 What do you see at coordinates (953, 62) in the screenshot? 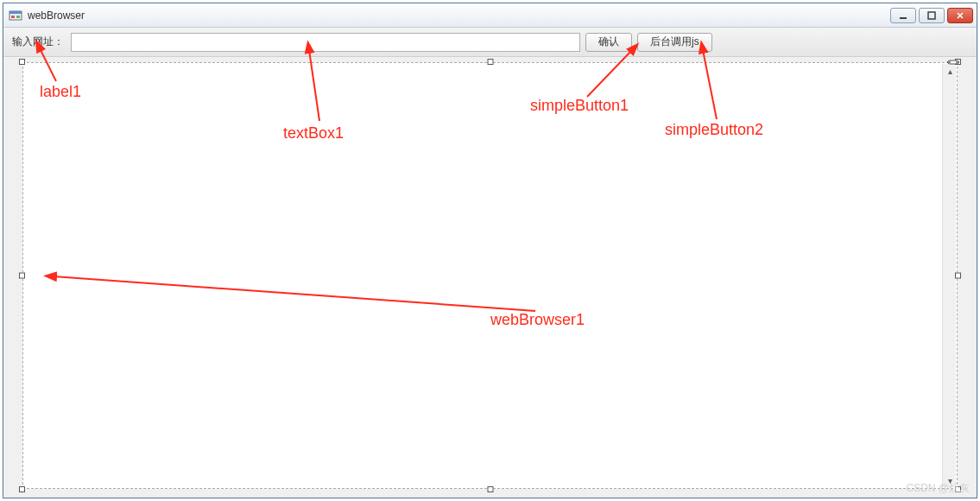
I see `move-glyph-icon` at bounding box center [953, 62].